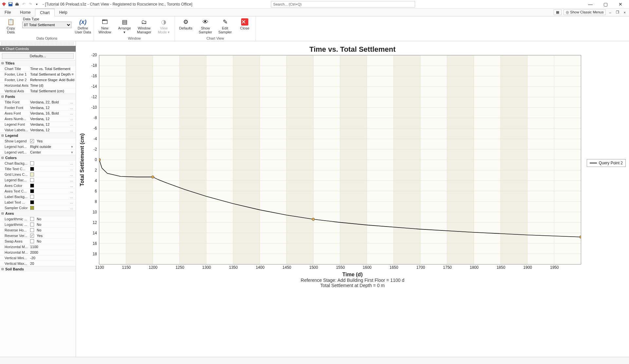 This screenshot has height=364, width=629. I want to click on prop-row: Axes Numb...Verdana, 12..., so click(38, 118).